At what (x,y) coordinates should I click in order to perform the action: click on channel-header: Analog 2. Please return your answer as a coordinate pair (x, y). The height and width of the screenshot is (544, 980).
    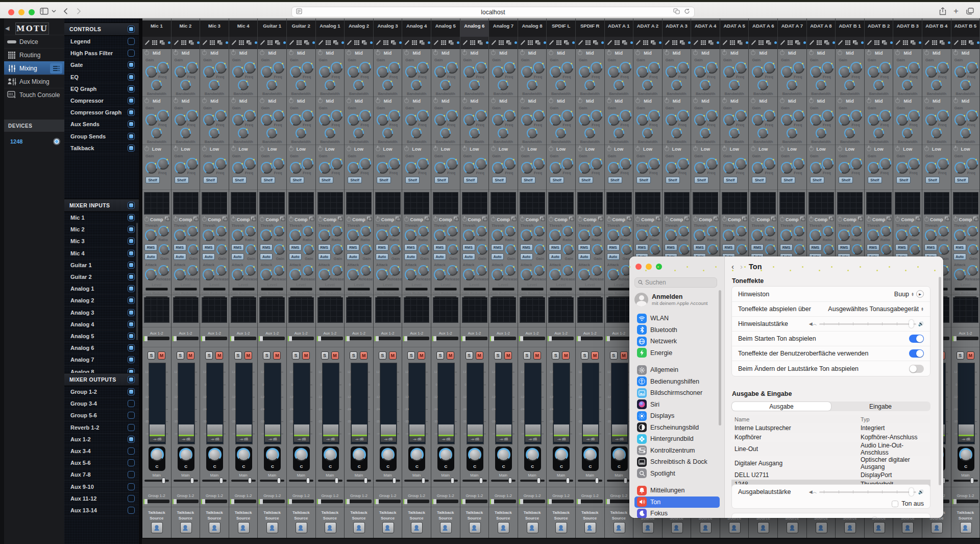
    Looking at the image, I should click on (359, 29).